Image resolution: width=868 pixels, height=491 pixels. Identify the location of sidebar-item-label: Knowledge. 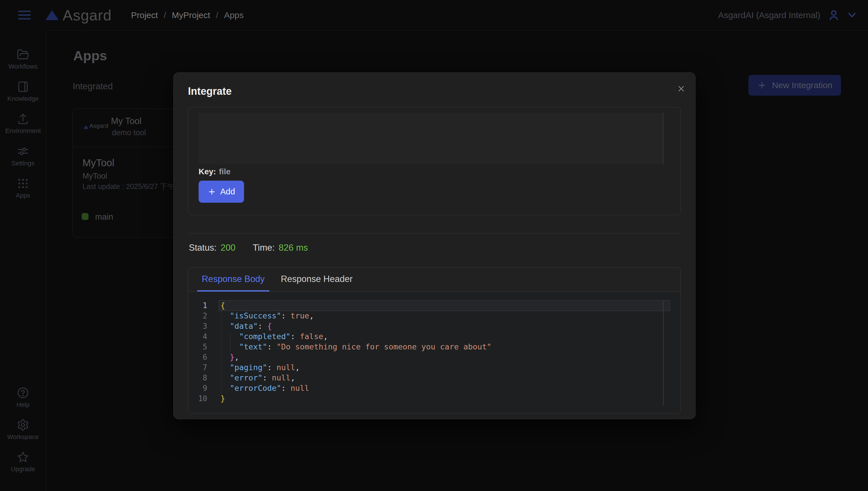
(23, 99).